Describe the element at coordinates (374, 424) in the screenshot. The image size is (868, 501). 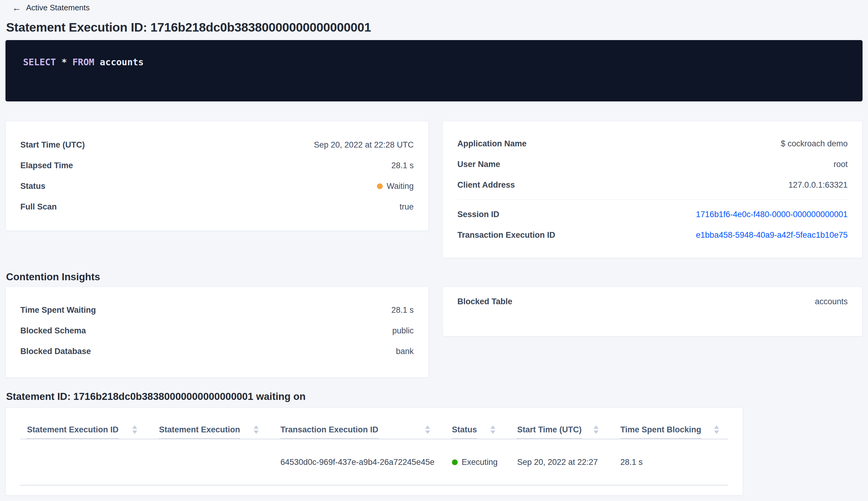
I see `waiting-on-table-header: Statement Execution ID Statement Executi…` at that location.